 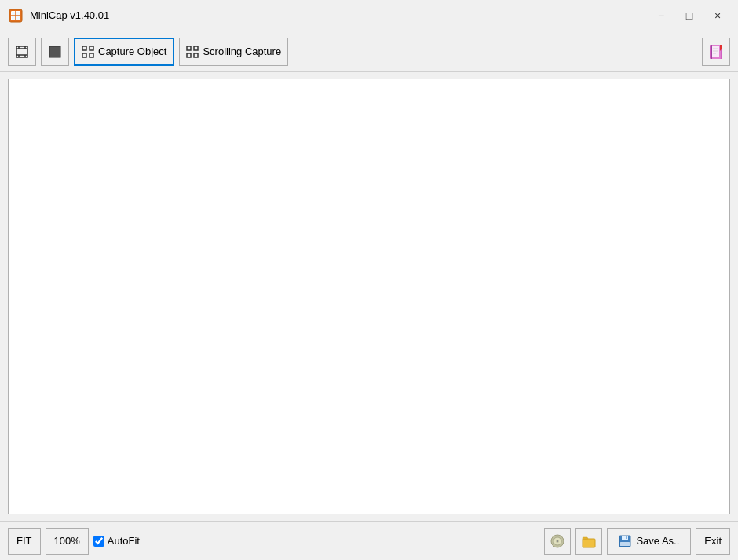 I want to click on copy-button, so click(x=557, y=541).